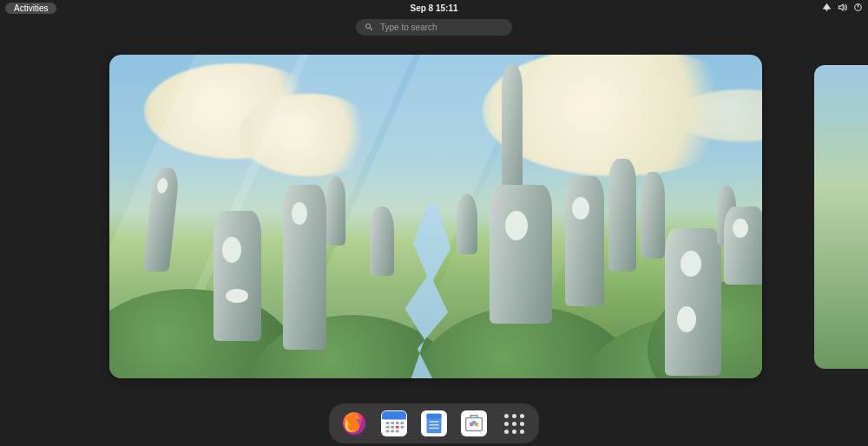 This screenshot has width=868, height=446. What do you see at coordinates (394, 423) in the screenshot?
I see `calendar-icon` at bounding box center [394, 423].